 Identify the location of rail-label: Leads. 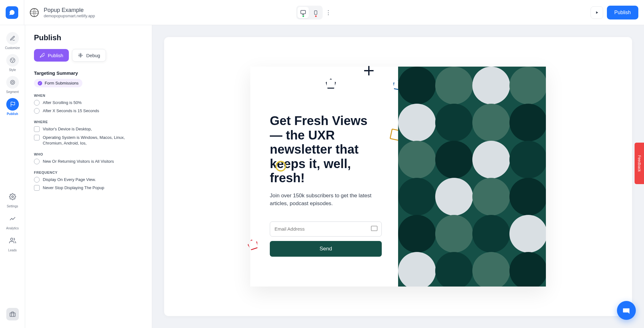
(13, 250).